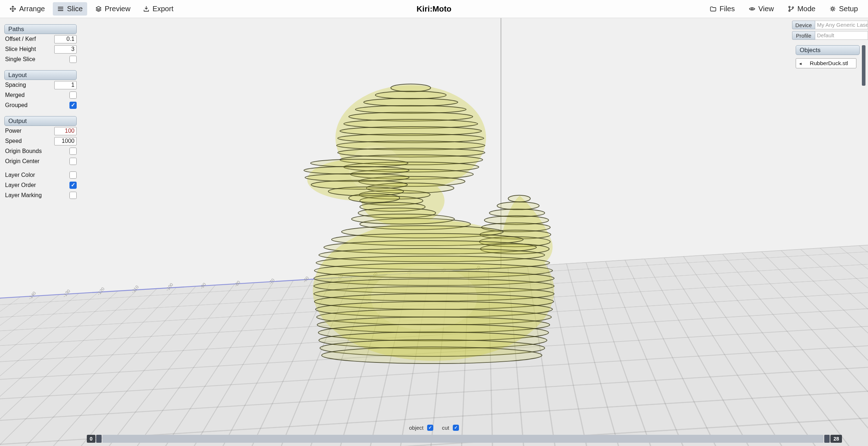 The height and width of the screenshot is (446, 868). Describe the element at coordinates (41, 85) in the screenshot. I see `spacing-row: Spacing` at that location.